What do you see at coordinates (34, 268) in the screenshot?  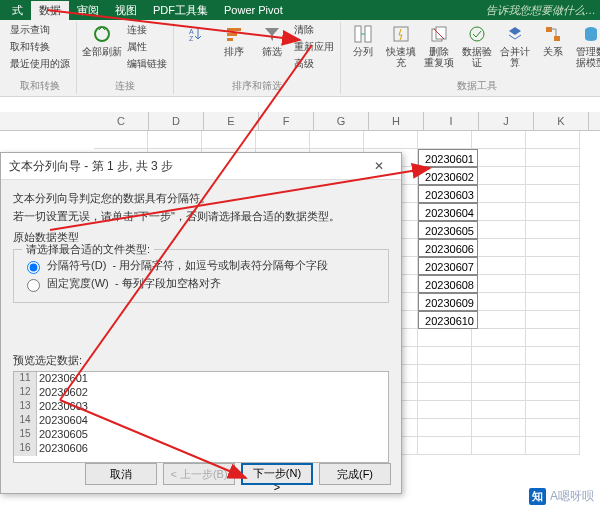 I see `delimited-radio-input` at bounding box center [34, 268].